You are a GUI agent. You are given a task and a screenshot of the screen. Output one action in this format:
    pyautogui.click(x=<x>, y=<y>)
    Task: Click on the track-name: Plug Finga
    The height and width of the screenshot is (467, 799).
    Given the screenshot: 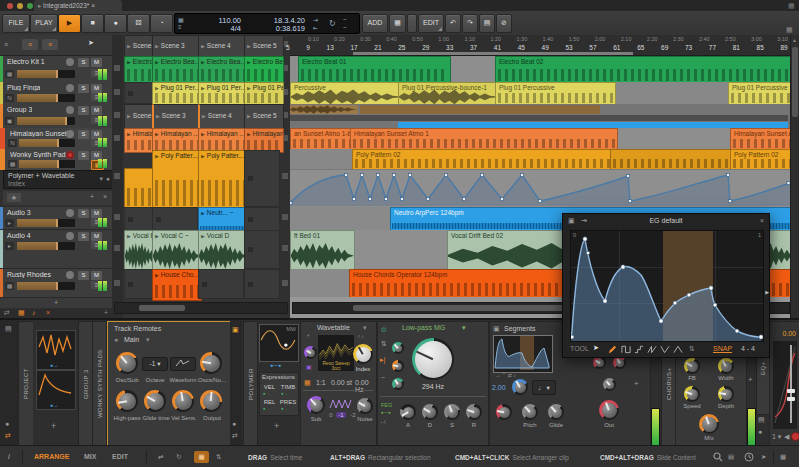 What is the action you would take?
    pyautogui.click(x=24, y=88)
    